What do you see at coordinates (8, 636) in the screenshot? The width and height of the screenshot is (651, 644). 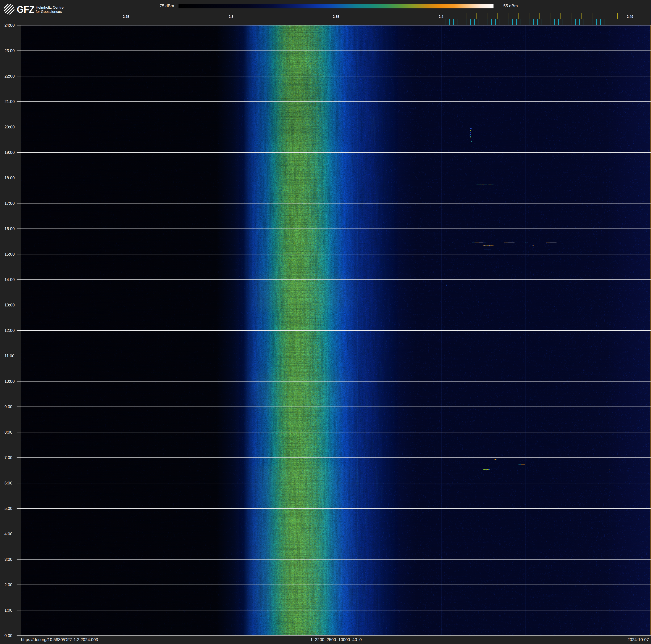 I see `svg-text: 0:00` at bounding box center [8, 636].